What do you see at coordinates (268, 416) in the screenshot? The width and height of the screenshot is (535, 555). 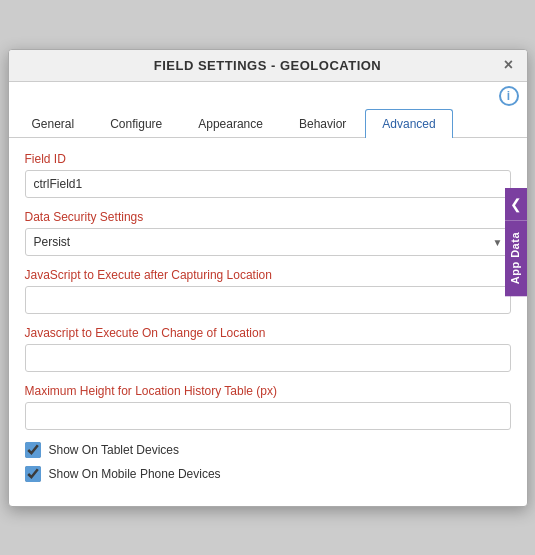 I see `max-height-input` at bounding box center [268, 416].